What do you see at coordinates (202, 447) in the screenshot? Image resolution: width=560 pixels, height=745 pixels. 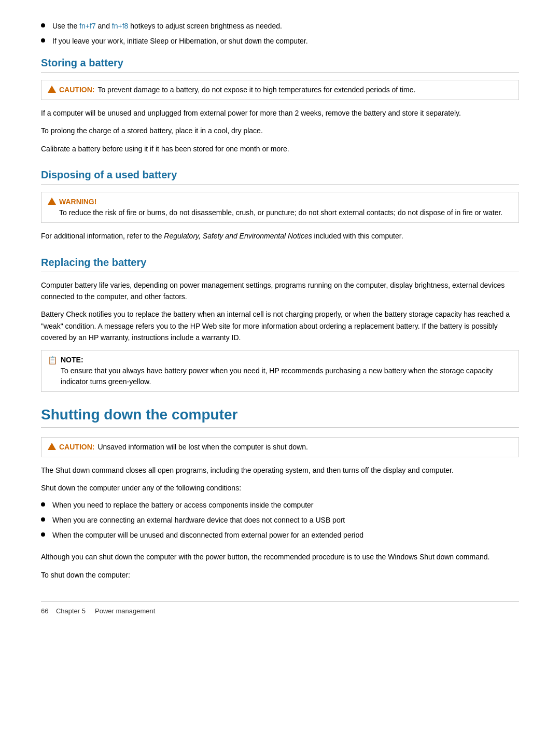 I see `shutting-caution-text: Unsaved information will be lost when th…` at bounding box center [202, 447].